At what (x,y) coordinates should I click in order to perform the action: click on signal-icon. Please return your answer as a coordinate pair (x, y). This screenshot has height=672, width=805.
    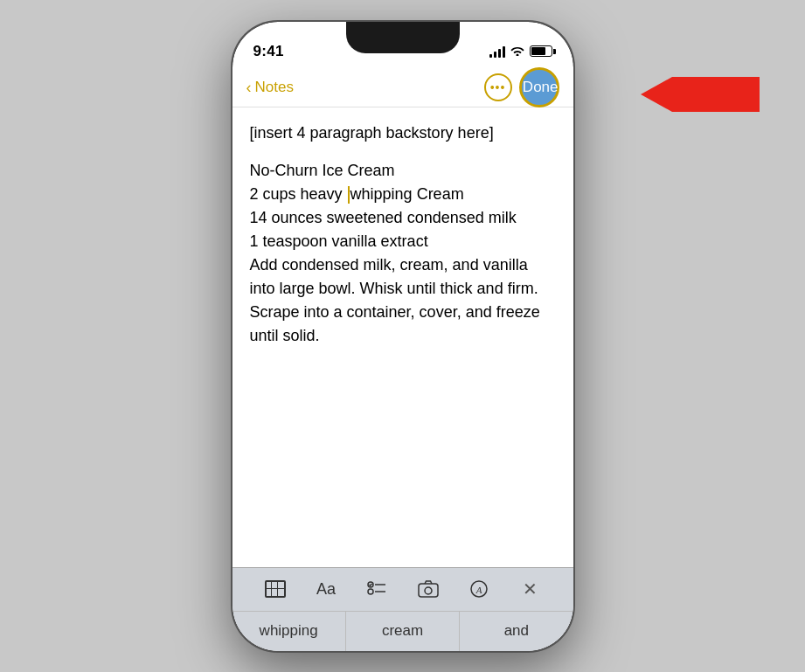
    Looking at the image, I should click on (497, 52).